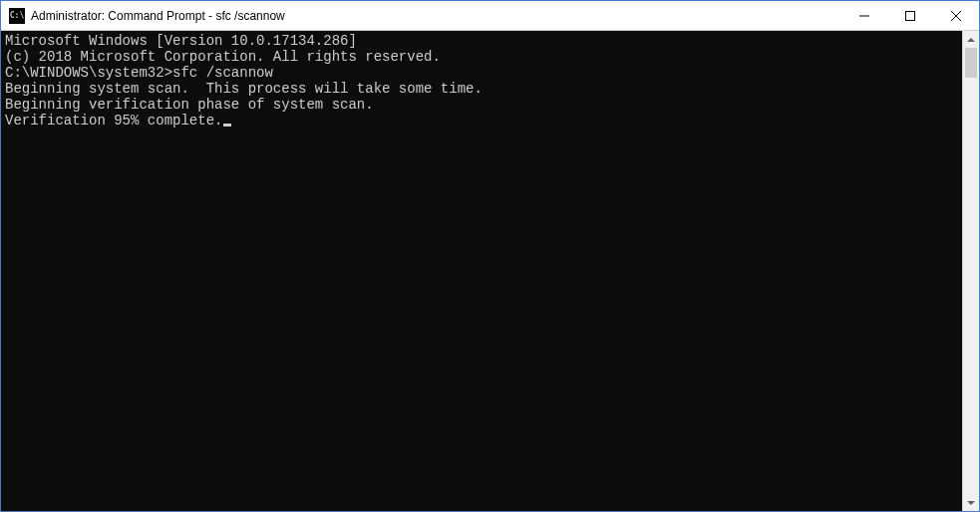 The height and width of the screenshot is (512, 980). I want to click on terminal-line: Beginning verification phase of system s…, so click(482, 105).